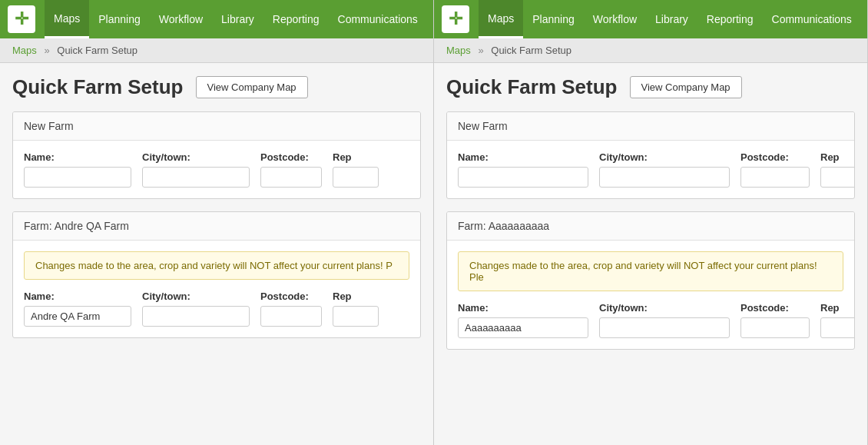 This screenshot has height=445, width=868. Describe the element at coordinates (196, 297) in the screenshot. I see `left-andre-farm-city-label: City/town:` at that location.